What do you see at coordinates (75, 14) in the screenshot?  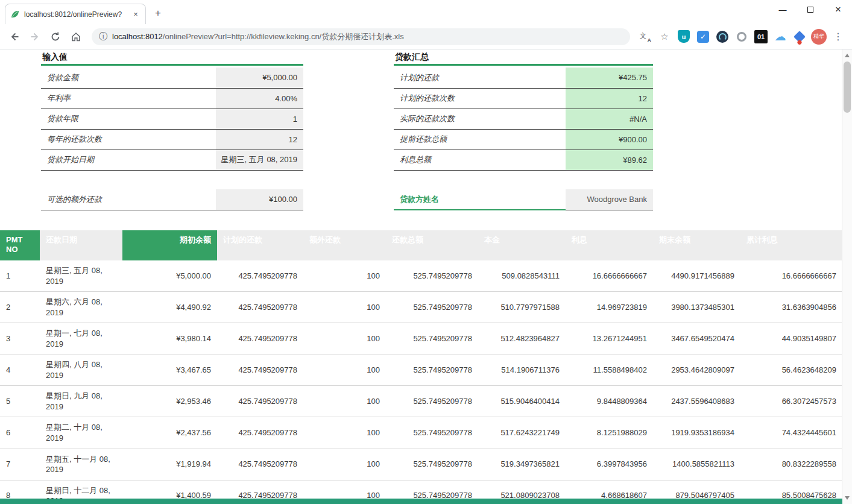 I see `browser-tab: localhost:8012/onlinePreview? ×` at bounding box center [75, 14].